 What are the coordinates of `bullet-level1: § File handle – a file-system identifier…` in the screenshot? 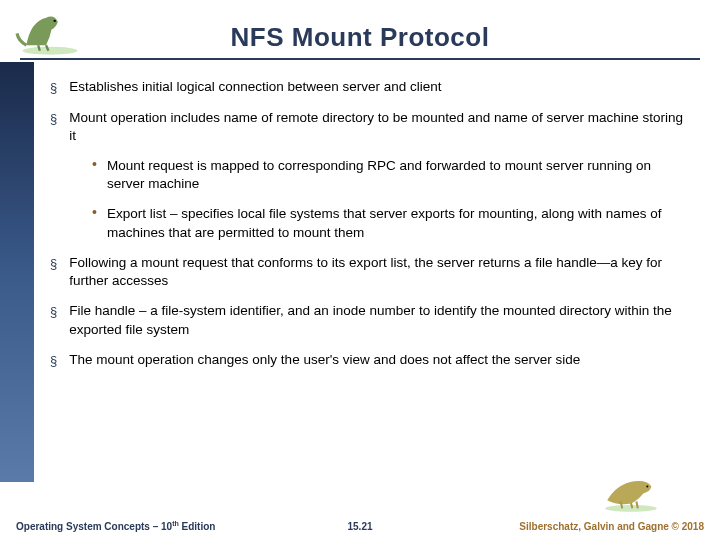 It's located at (370, 320).